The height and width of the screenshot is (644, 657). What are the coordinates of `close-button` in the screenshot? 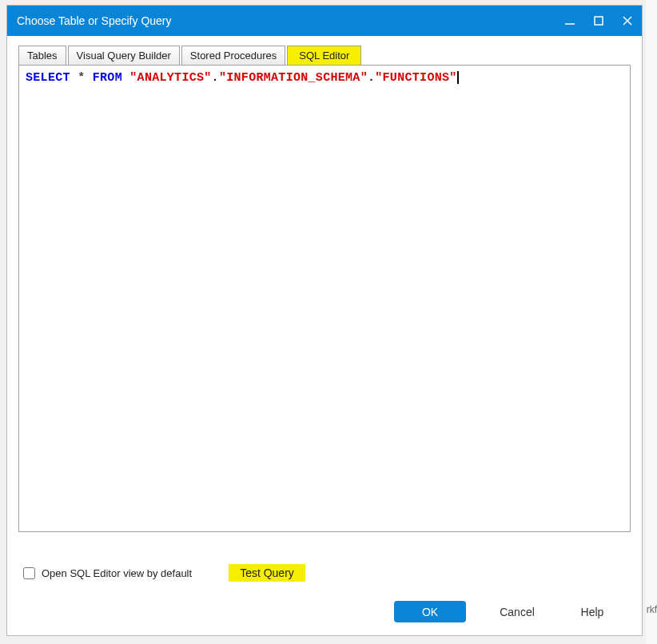 It's located at (627, 21).